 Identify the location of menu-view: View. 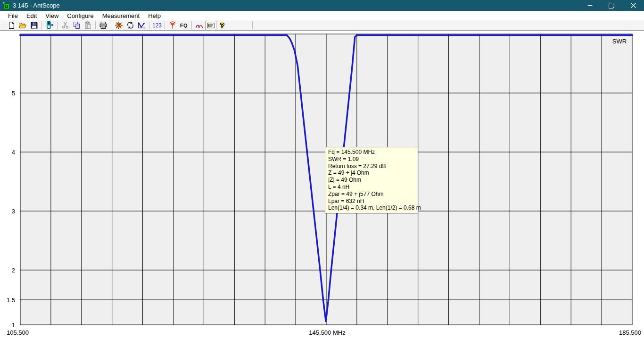
(52, 16).